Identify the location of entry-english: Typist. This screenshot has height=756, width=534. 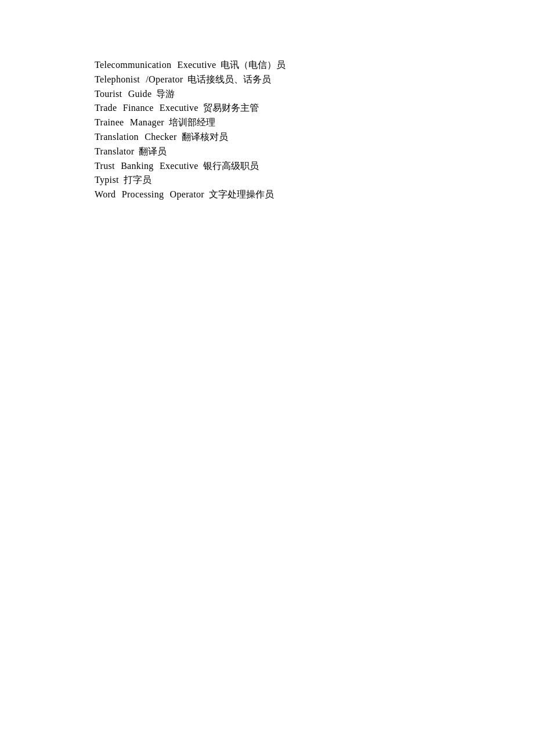
(107, 180).